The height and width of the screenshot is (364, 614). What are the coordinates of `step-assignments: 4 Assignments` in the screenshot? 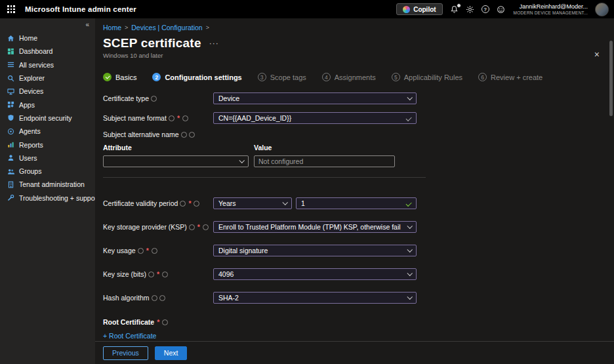 It's located at (349, 77).